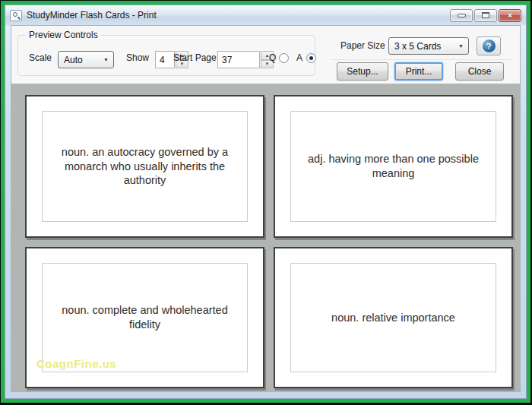  Describe the element at coordinates (15, 14) in the screenshot. I see `magnifier-lens` at that location.